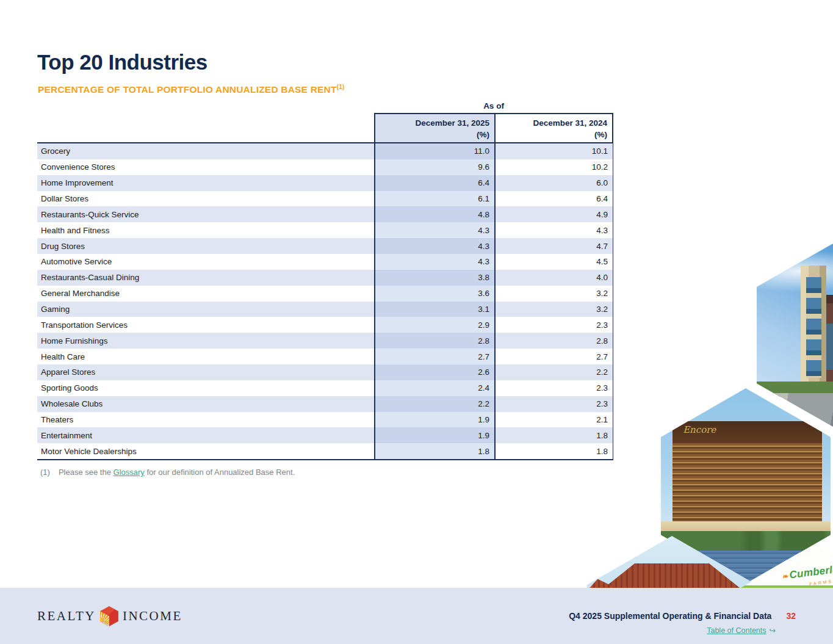  I want to click on table-row: General Merchandise3.63.2, so click(325, 294).